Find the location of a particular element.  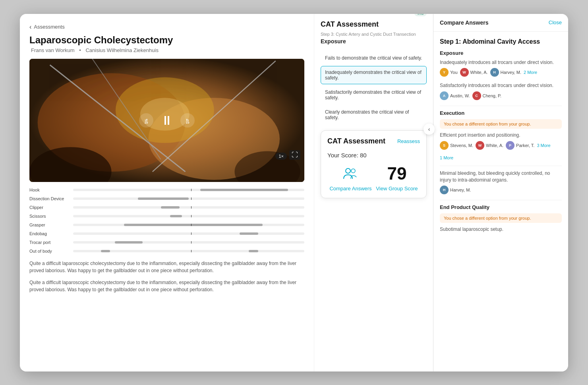

back-nav: ‹ Assessments is located at coordinates (167, 27).